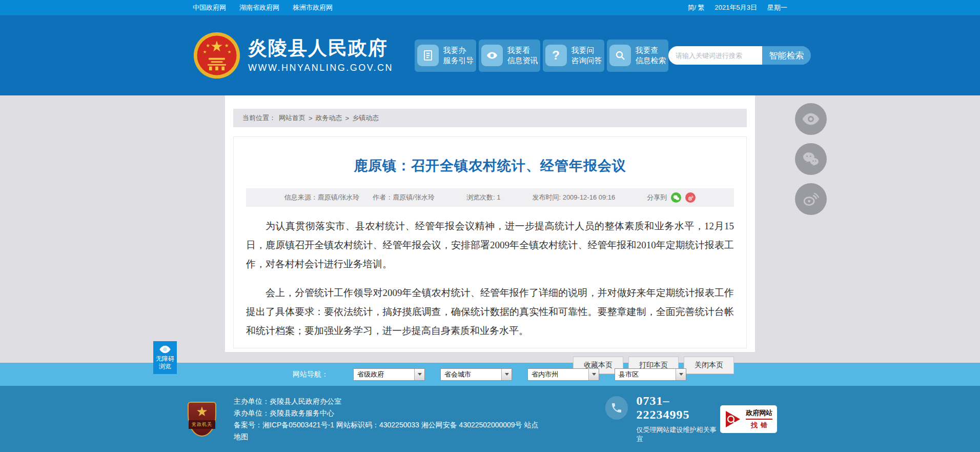 This screenshot has width=980, height=452. Describe the element at coordinates (428, 55) in the screenshot. I see `document-icon` at that location.